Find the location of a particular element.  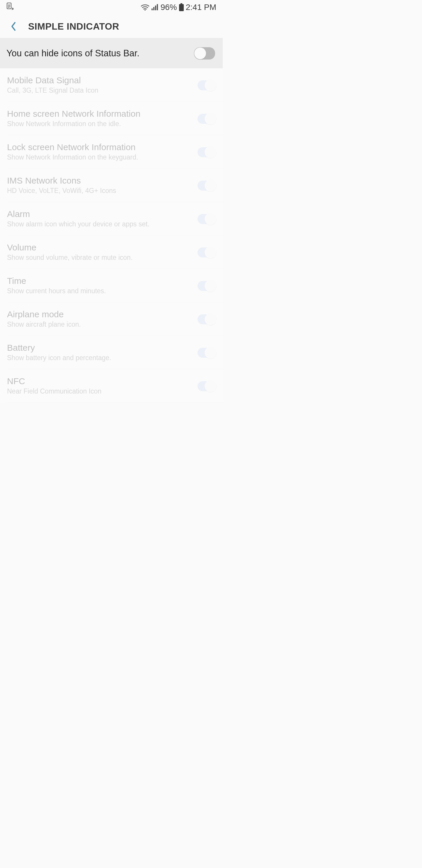

master-toggle-row: You can hide icons of Status Bar. is located at coordinates (111, 53).